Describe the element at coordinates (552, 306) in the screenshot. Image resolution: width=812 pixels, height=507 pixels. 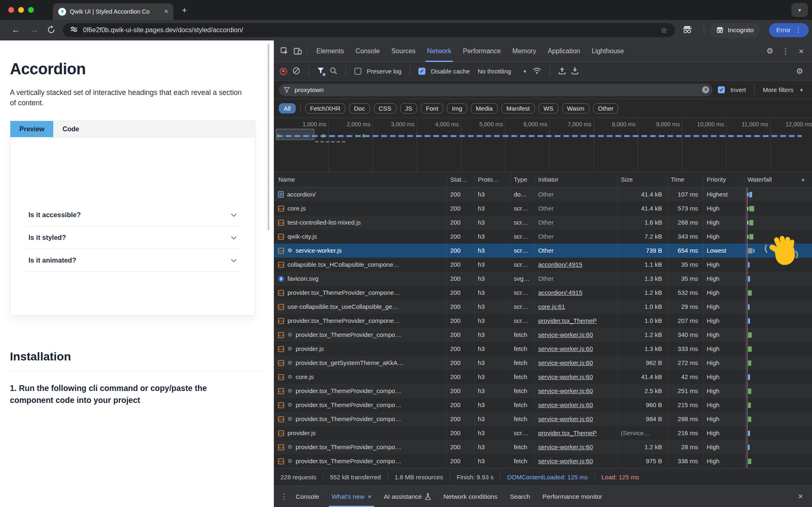
I see `initiator-link: core.js:61` at that location.